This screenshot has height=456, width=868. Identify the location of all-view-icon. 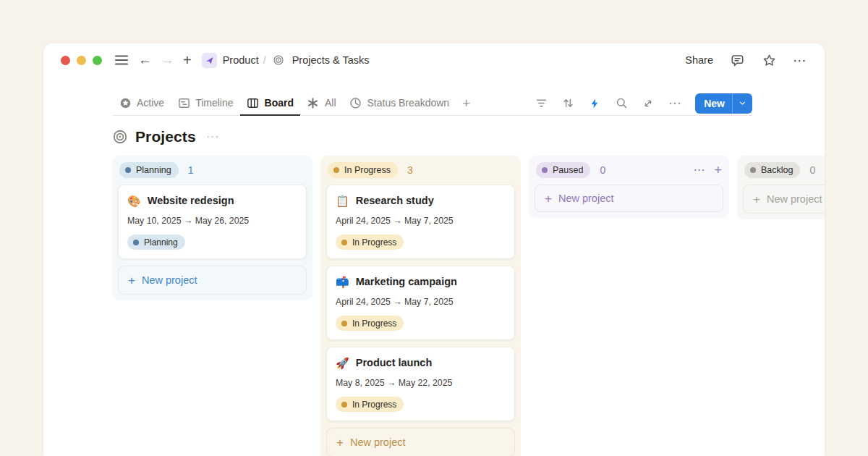
(313, 103).